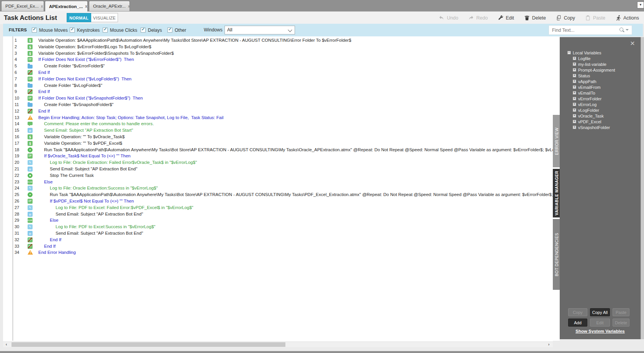 The image size is (644, 353). I want to click on action-row: 1$Variable Operation: $AAApplicationPath…, so click(278, 41).